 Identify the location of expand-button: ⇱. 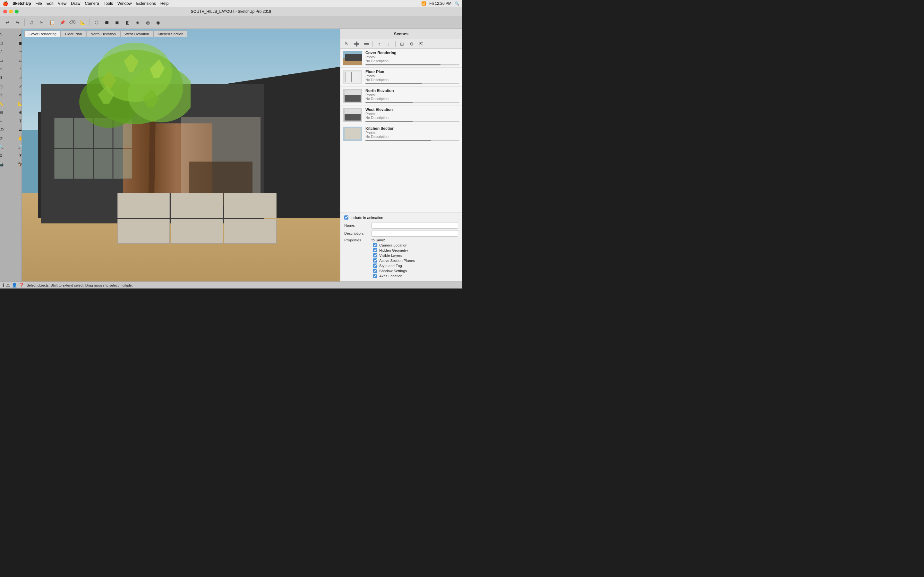
(421, 44).